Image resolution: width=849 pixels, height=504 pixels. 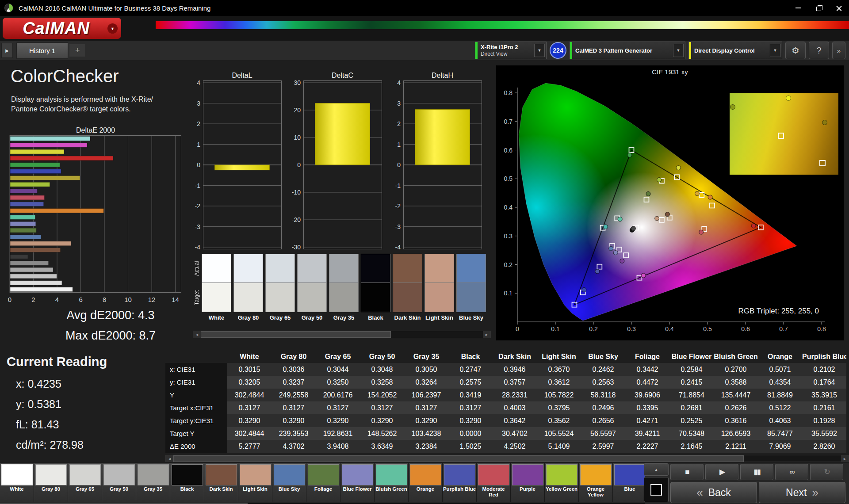 What do you see at coordinates (827, 472) in the screenshot?
I see `refresh-button: ↻` at bounding box center [827, 472].